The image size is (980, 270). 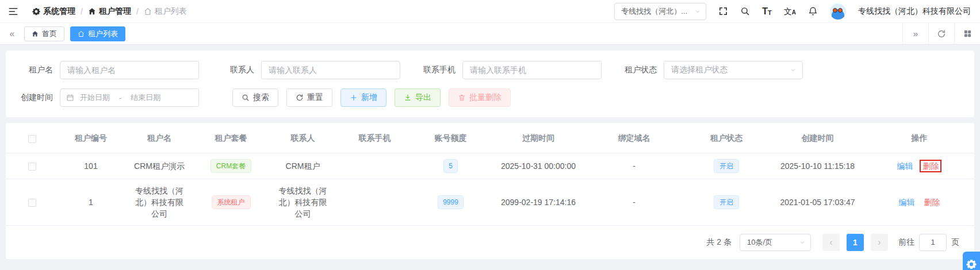 What do you see at coordinates (838, 11) in the screenshot?
I see `avatar` at bounding box center [838, 11].